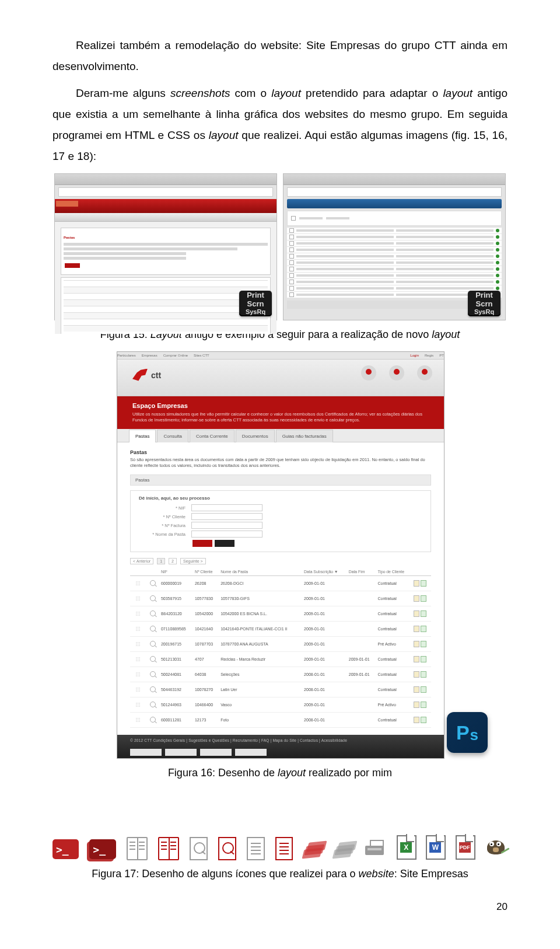  I want to click on panel-title: Pastas, so click(281, 452).